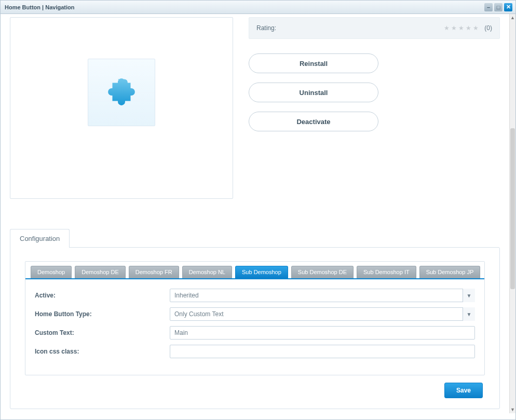 The image size is (516, 420). I want to click on rating-stars: ★ ★ ★ ★ ★ (0), so click(468, 28).